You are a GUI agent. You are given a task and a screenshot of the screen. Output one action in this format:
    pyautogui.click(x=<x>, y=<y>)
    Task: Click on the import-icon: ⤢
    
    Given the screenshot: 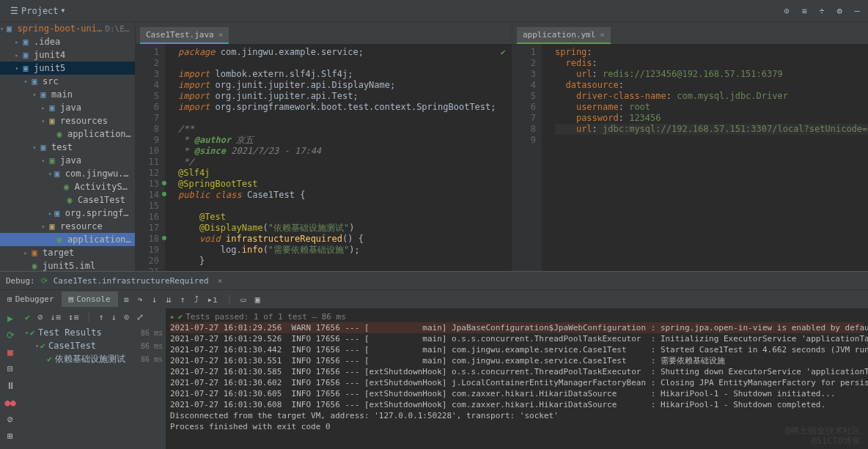 What is the action you would take?
    pyautogui.click(x=140, y=317)
    